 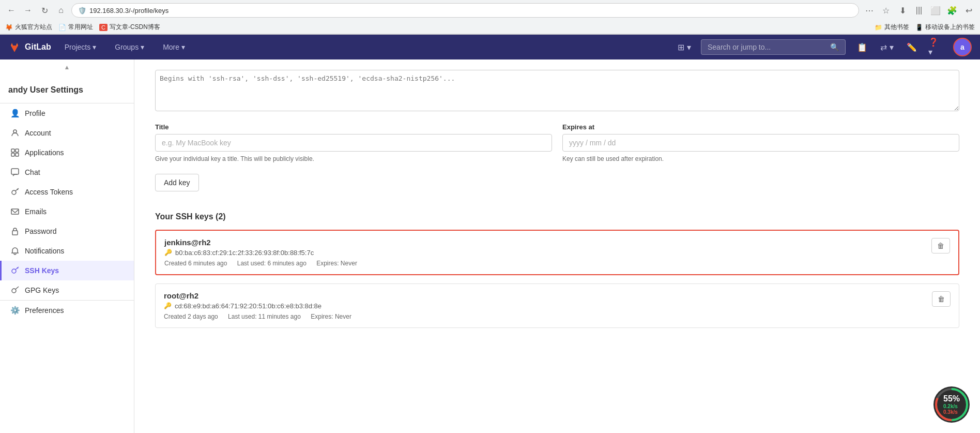 What do you see at coordinates (952, 399) in the screenshot?
I see `network-percent: 55%` at bounding box center [952, 399].